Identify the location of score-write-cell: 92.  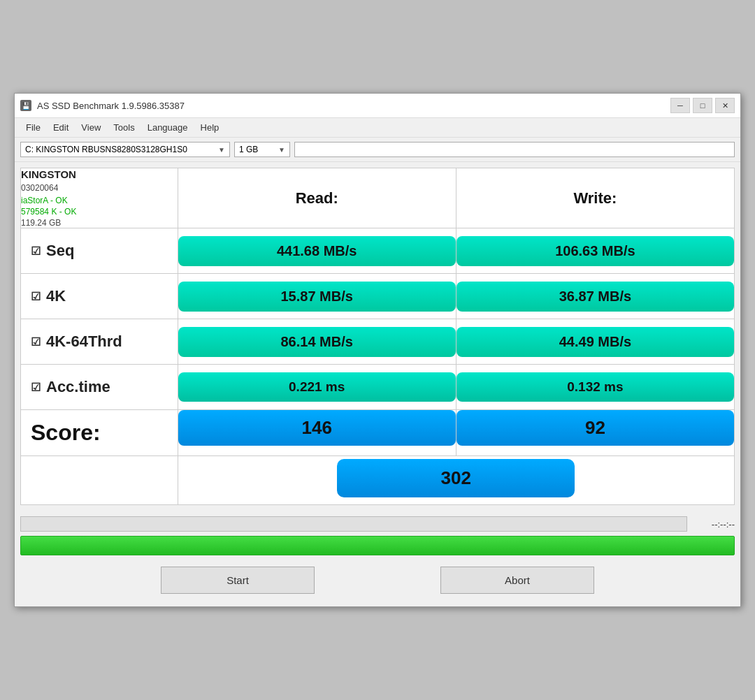
(595, 433).